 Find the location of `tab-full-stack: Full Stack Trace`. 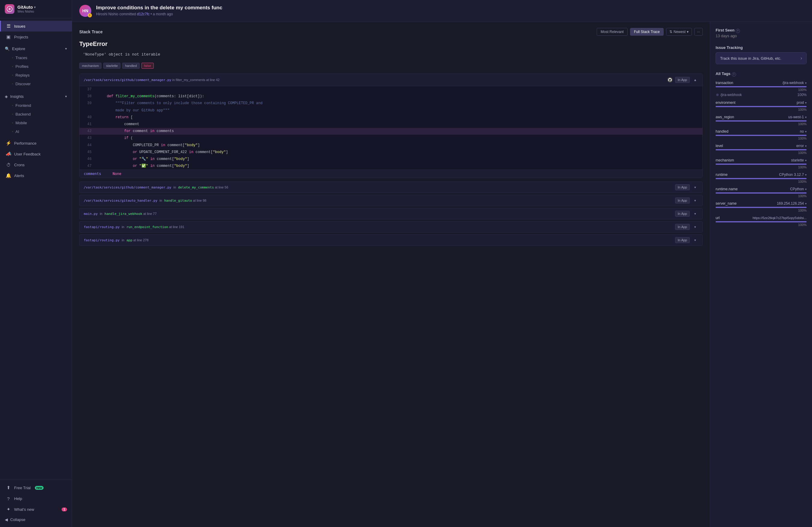

tab-full-stack: Full Stack Trace is located at coordinates (647, 32).